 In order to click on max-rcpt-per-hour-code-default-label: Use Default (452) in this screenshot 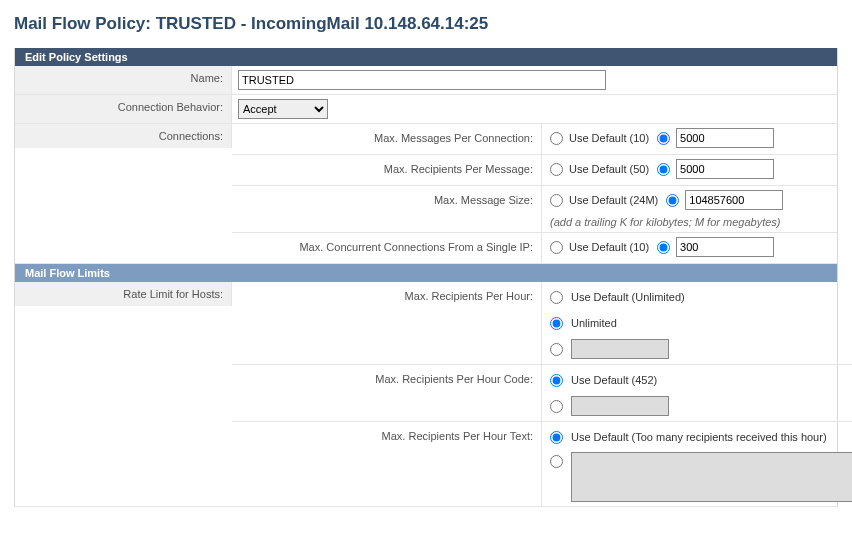, I will do `click(614, 380)`.